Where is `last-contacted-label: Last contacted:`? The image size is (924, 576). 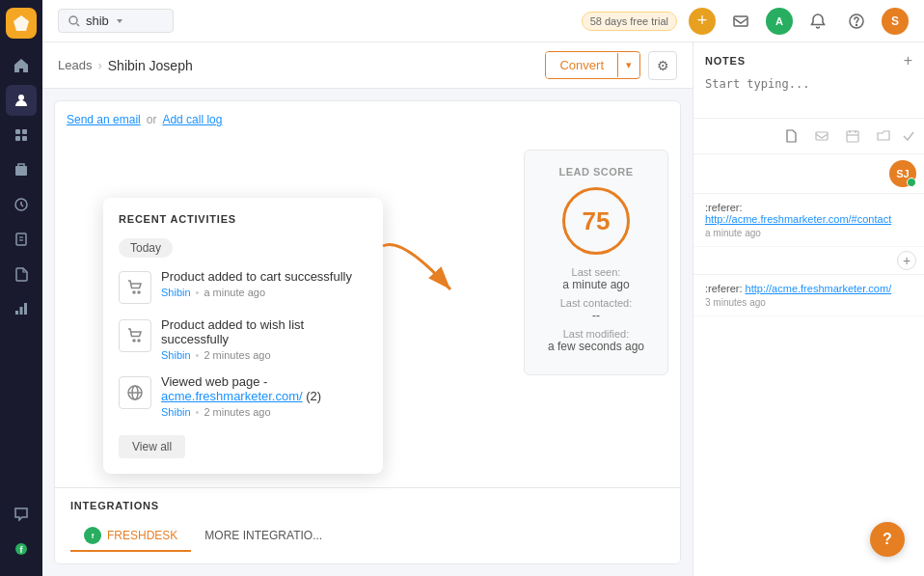
last-contacted-label: Last contacted: is located at coordinates (596, 303).